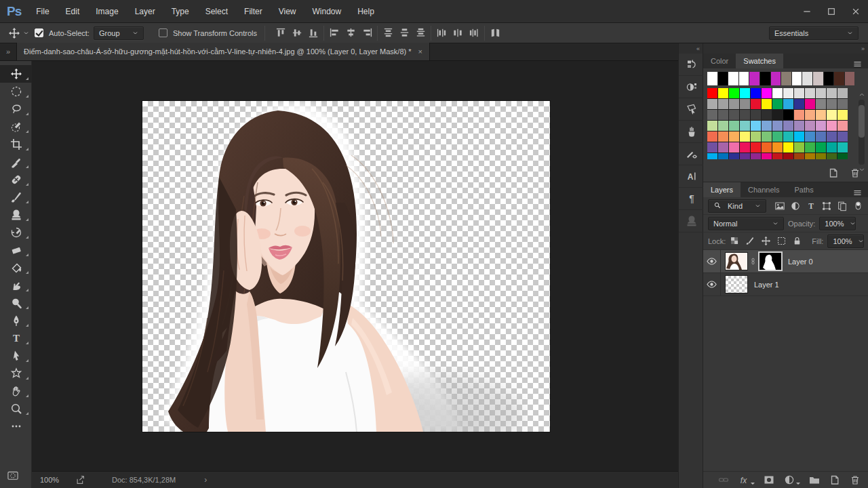 Image resolution: width=868 pixels, height=488 pixels. Describe the element at coordinates (16, 232) in the screenshot. I see `history-brush-tool` at that location.